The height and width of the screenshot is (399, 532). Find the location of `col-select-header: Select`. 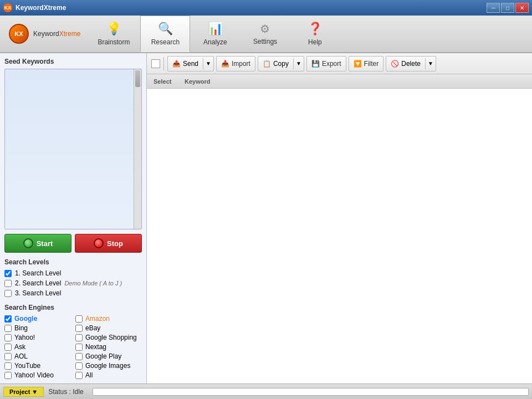

col-select-header: Select is located at coordinates (168, 81).